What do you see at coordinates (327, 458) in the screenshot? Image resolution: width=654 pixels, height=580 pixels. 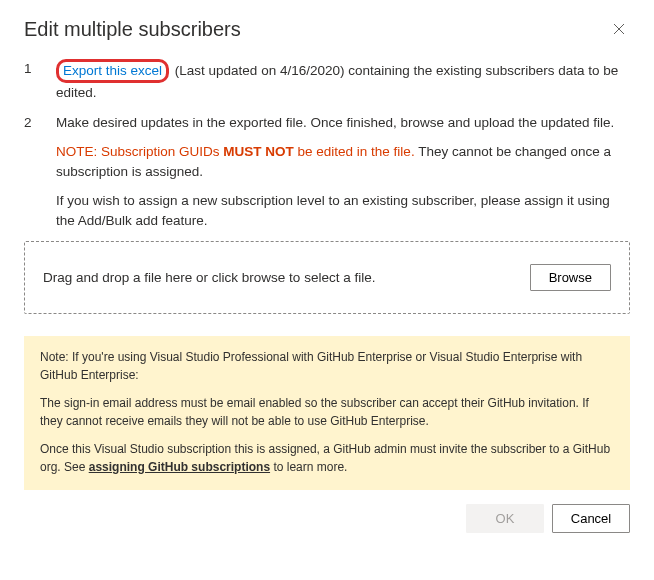 I see `github-note-3: Once this Visual Studio subscription thi…` at bounding box center [327, 458].